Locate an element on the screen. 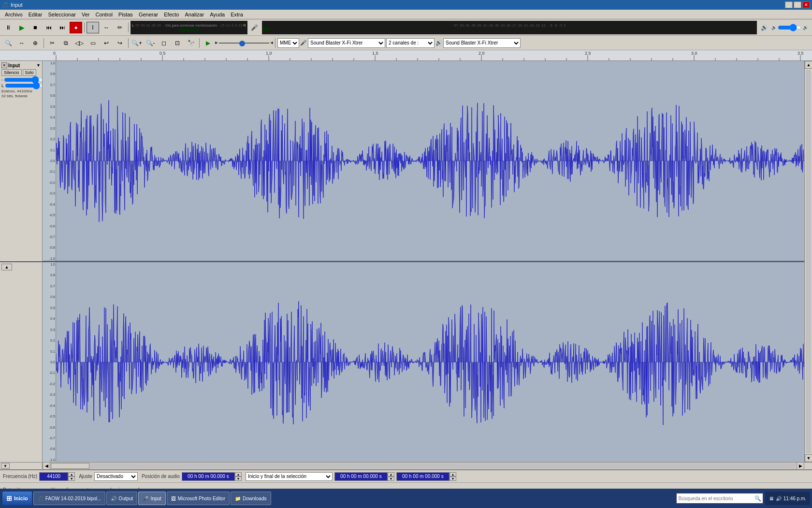 This screenshot has width=812, height=508. horizontal-scrollbar: ▼ ◀ ▶ is located at coordinates (406, 466).